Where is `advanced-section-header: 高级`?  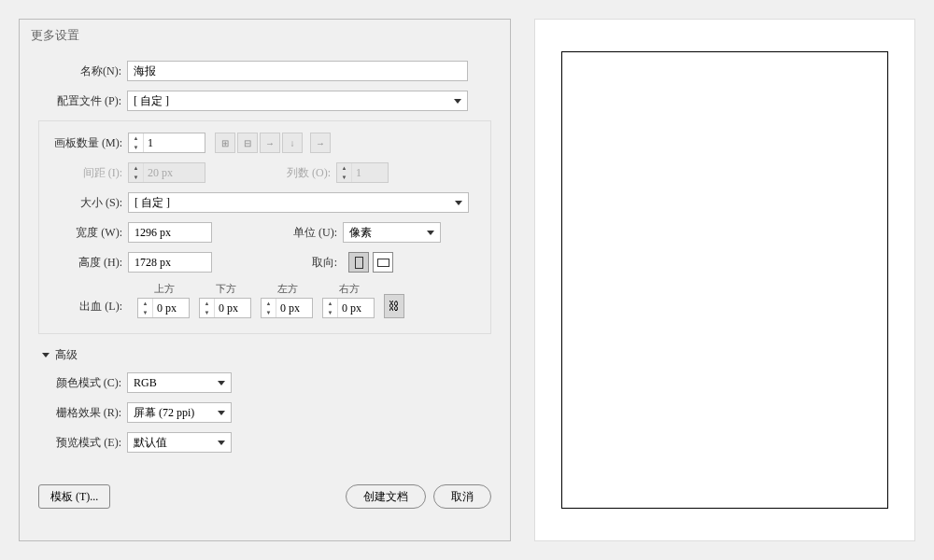 advanced-section-header: 高级 is located at coordinates (267, 355).